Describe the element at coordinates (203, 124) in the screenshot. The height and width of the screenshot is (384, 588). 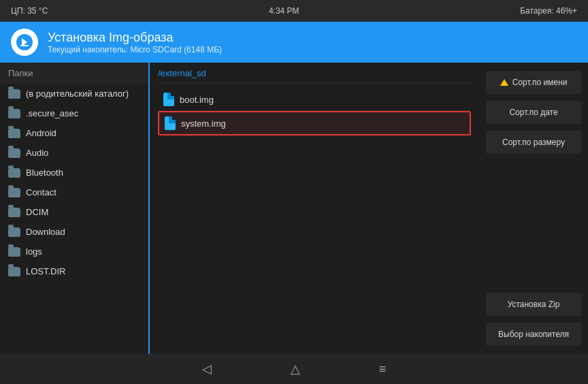
I see `file-name: system.img` at that location.